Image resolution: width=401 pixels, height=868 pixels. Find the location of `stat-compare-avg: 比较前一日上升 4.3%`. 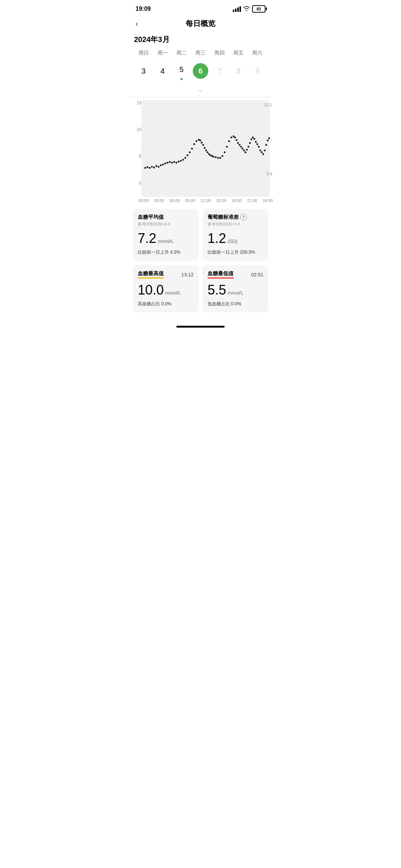

stat-compare-avg: 比较前一日上升 4.3% is located at coordinates (166, 253).